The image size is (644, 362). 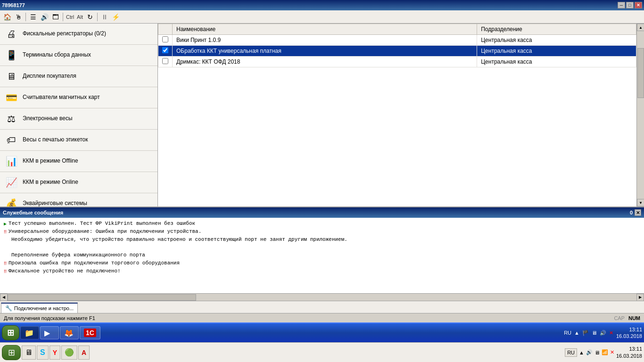 I want to click on taskbar-icon-firefox: 🦊, so click(x=69, y=333).